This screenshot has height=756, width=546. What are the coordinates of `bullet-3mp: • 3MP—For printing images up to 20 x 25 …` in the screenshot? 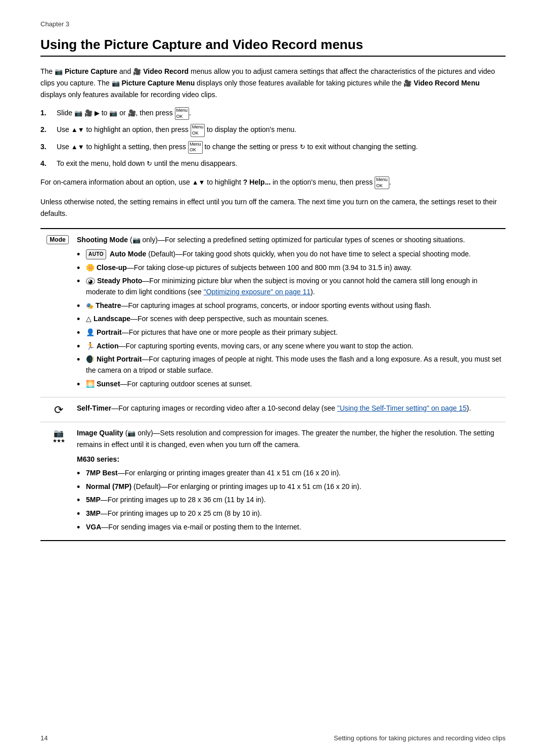 It's located at (291, 514).